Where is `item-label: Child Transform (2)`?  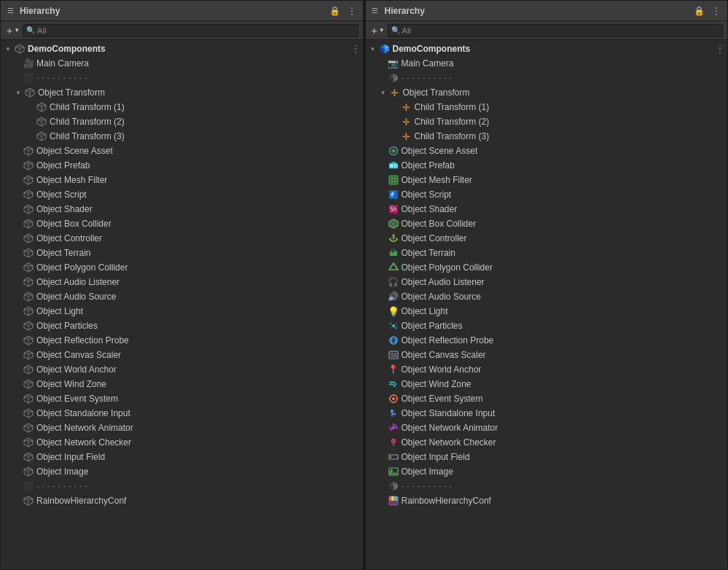 item-label: Child Transform (2) is located at coordinates (87, 122).